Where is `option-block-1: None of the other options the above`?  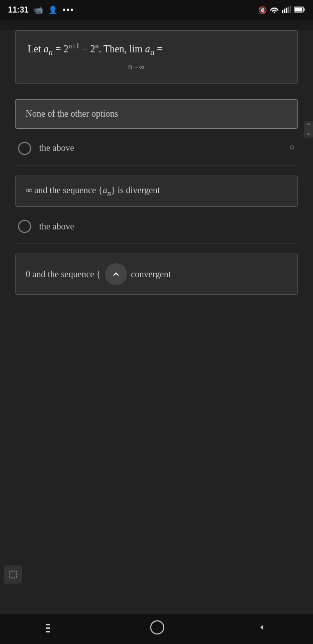 option-block-1: None of the other options the above is located at coordinates (157, 132).